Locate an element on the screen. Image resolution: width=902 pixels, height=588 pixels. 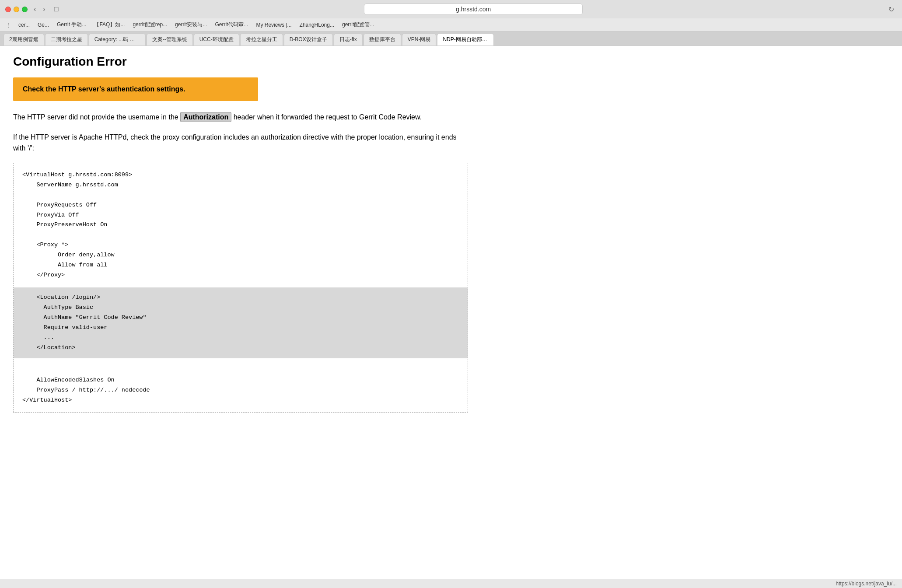
bookmark-gerrit-install: gerrit安装与... is located at coordinates (191, 24).